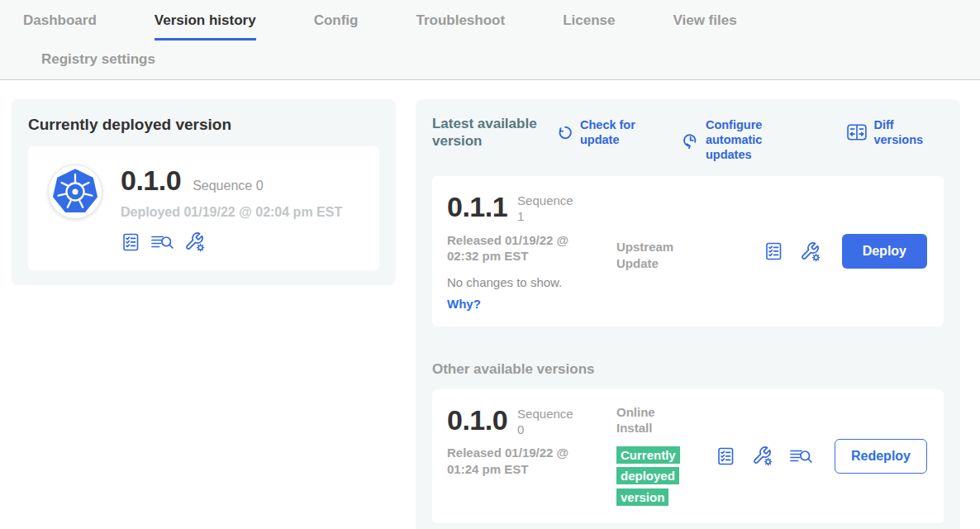 The image size is (980, 529). Describe the element at coordinates (687, 456) in the screenshot. I see `other-version-row: 0.1.0 Sequence 0 Released 01/19/22 @ 01:…` at that location.